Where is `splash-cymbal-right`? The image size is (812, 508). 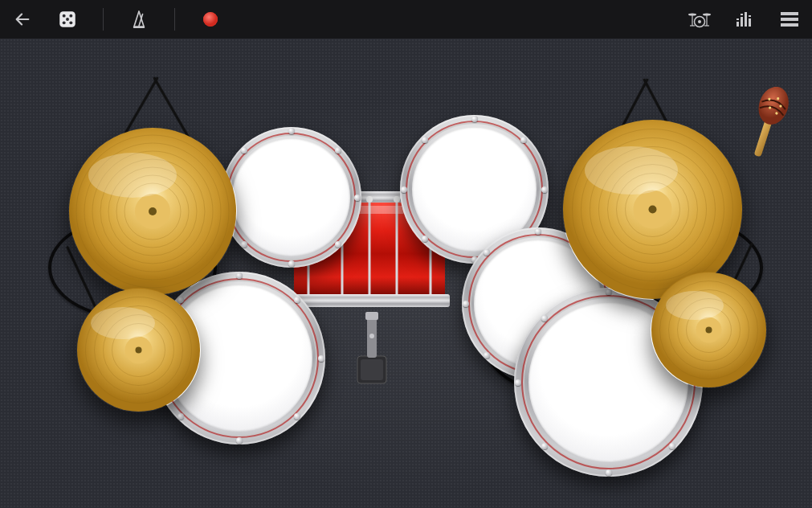 splash-cymbal-right is located at coordinates (708, 330).